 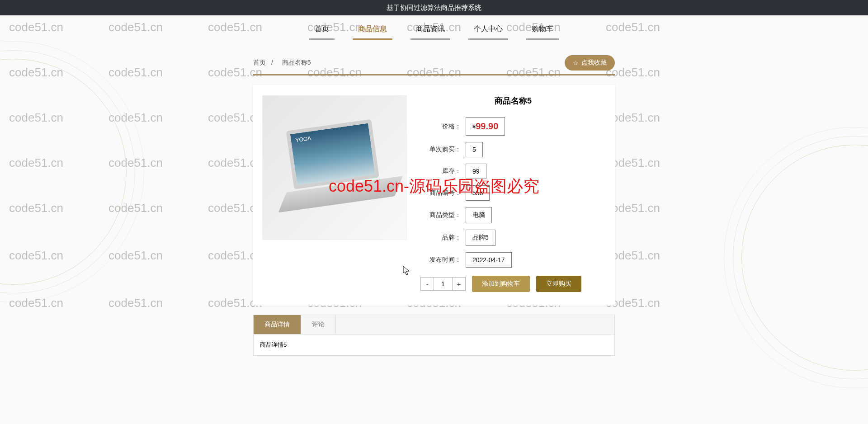 What do you see at coordinates (441, 171) in the screenshot?
I see `field-label: 库存：` at bounding box center [441, 171].